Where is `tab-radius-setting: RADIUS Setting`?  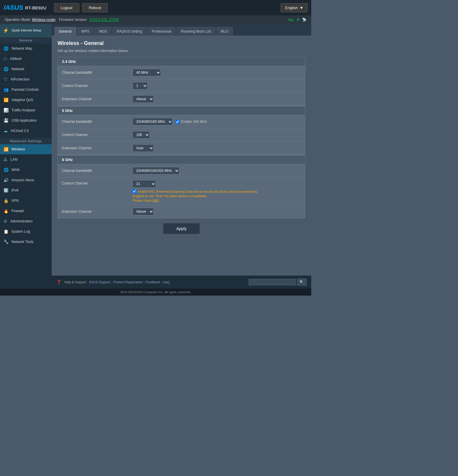 tab-radius-setting: RADIUS Setting is located at coordinates (129, 31).